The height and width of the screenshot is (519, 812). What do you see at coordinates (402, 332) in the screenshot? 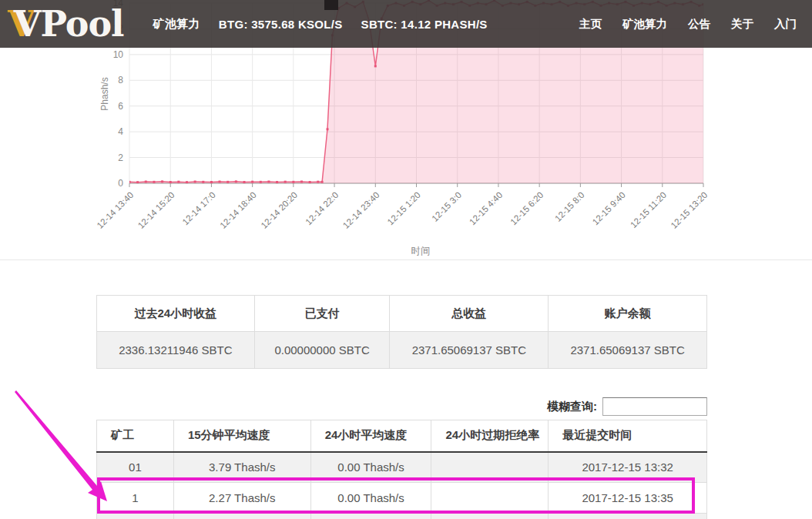
I see `earnings-summary: 过去24小时收益已支付总收益账户余额 2336.13211946 SBTC0.0…` at bounding box center [402, 332].